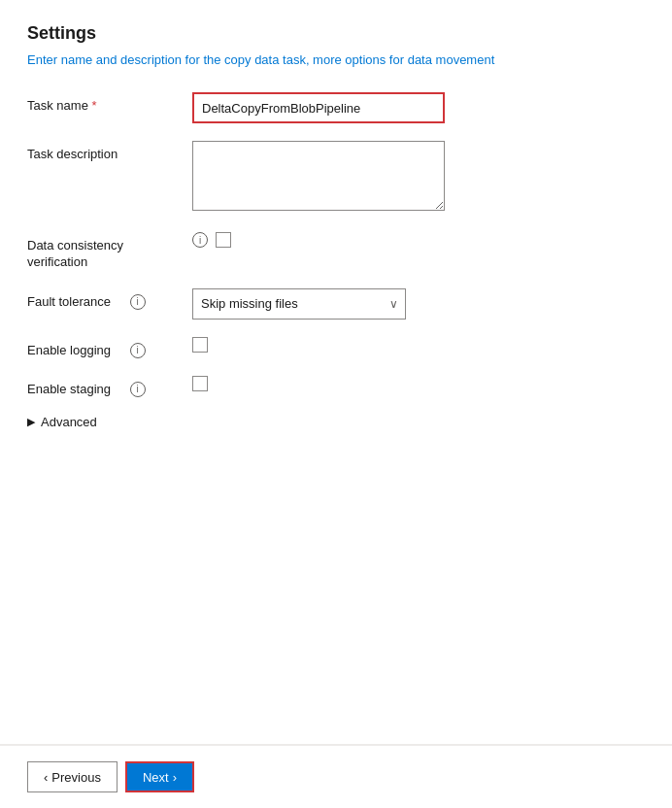  Describe the element at coordinates (76, 777) in the screenshot. I see `previous-button-label: Previous` at that location.